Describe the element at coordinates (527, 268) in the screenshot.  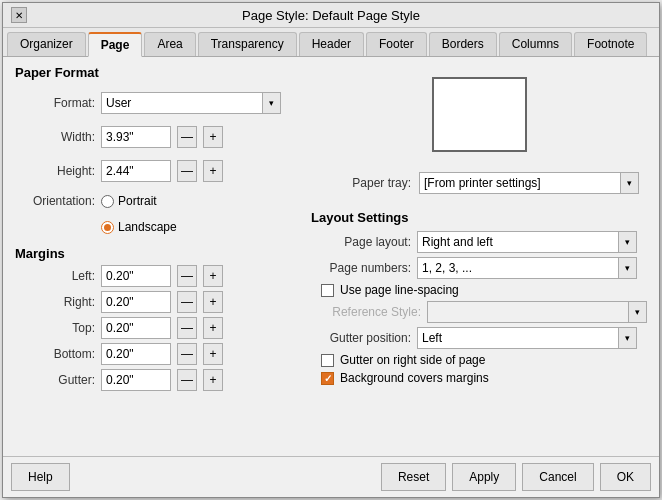
I see `page-numbers-dropdown: 1, 2, 3, ... ▾` at that location.